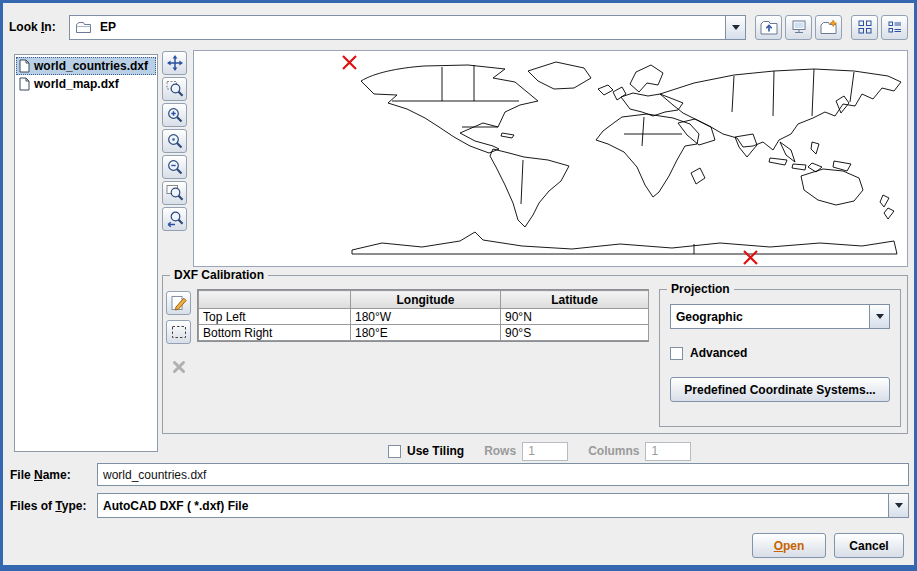 The width and height of the screenshot is (917, 571). Describe the element at coordinates (864, 28) in the screenshot. I see `grid-view-button` at that location.